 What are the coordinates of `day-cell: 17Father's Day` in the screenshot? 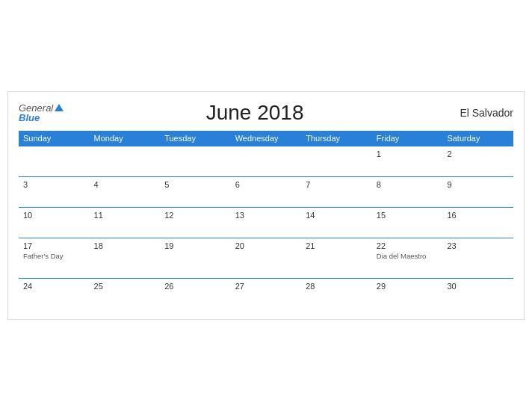 It's located at (54, 259).